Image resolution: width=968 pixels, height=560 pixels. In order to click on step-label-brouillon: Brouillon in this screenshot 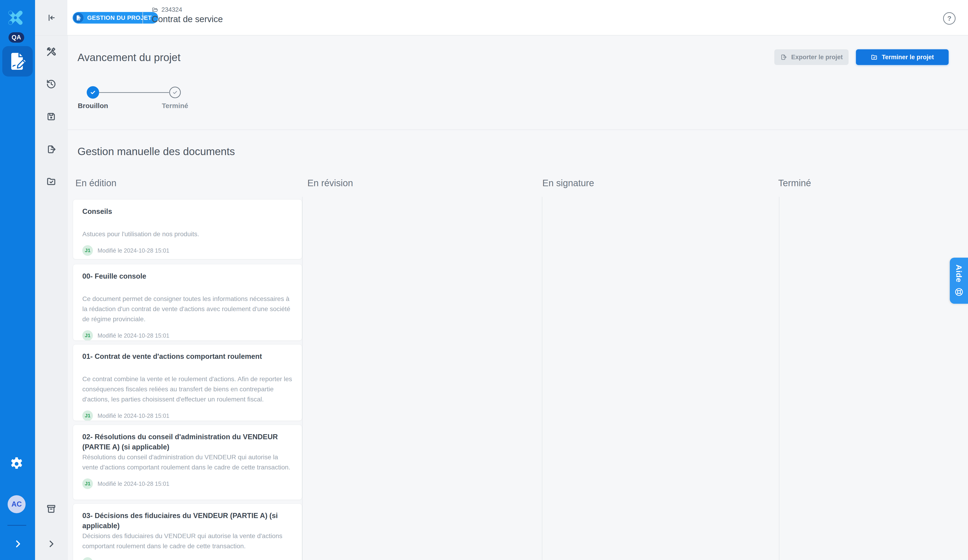, I will do `click(93, 106)`.